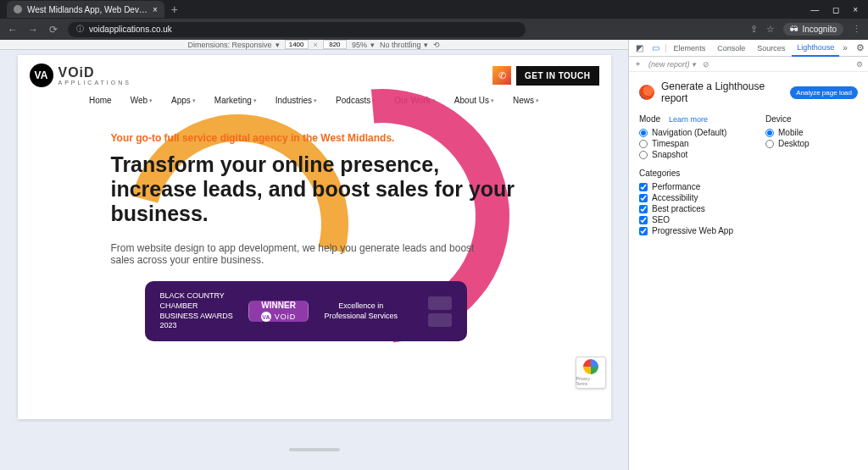 The width and height of the screenshot is (868, 470). Describe the element at coordinates (794, 29) in the screenshot. I see `incognito-icon: 🕶` at that location.